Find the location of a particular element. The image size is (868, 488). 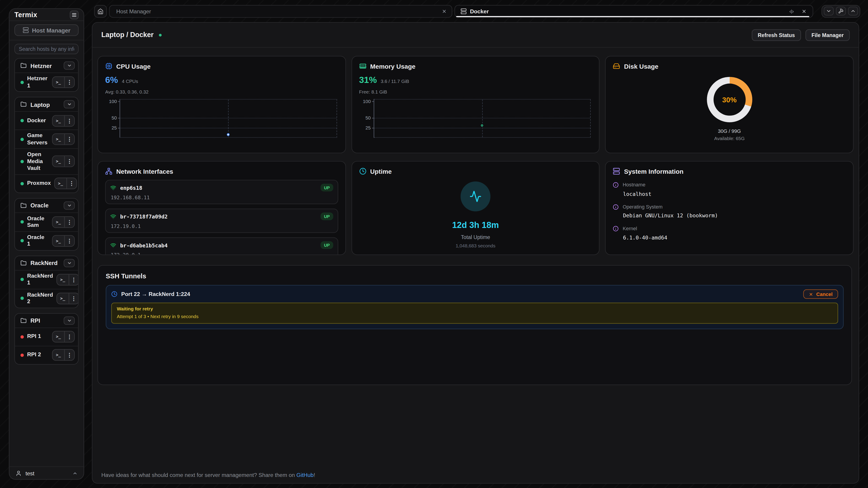

host-row: Proxmox >_ ⋮ is located at coordinates (46, 183).